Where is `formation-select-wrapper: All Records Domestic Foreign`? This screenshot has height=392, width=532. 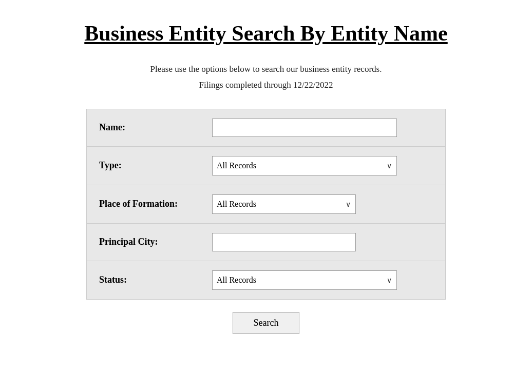 formation-select-wrapper: All Records Domestic Foreign is located at coordinates (284, 204).